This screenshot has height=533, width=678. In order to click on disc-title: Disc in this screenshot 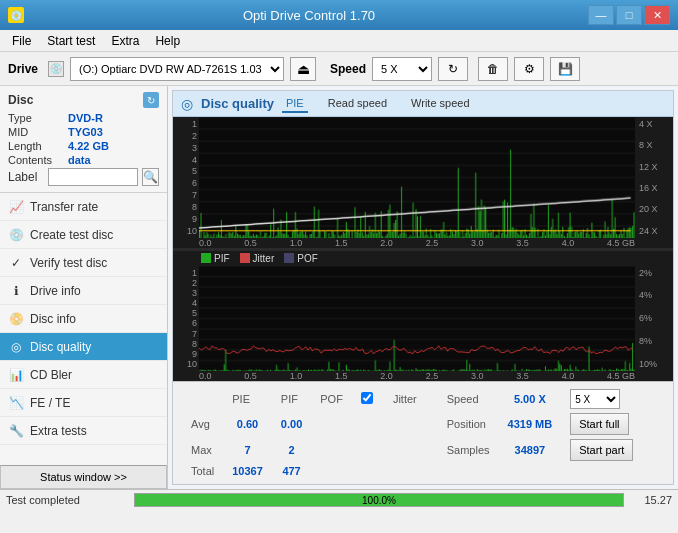, I will do `click(20, 100)`.